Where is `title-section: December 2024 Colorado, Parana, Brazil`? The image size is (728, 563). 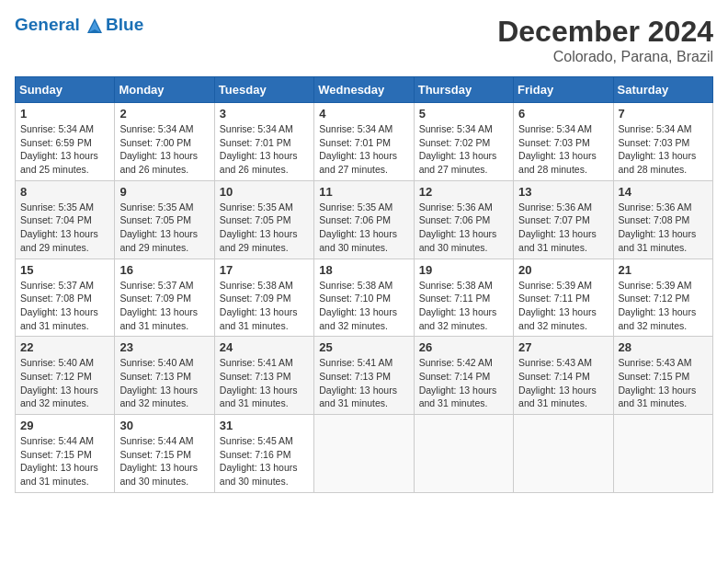 title-section: December 2024 Colorado, Parana, Brazil is located at coordinates (605, 40).